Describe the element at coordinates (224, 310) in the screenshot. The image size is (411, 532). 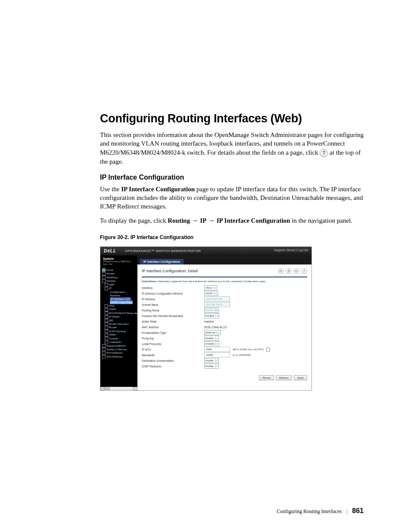
I see `form-row: Routing ModeEnablev` at that location.